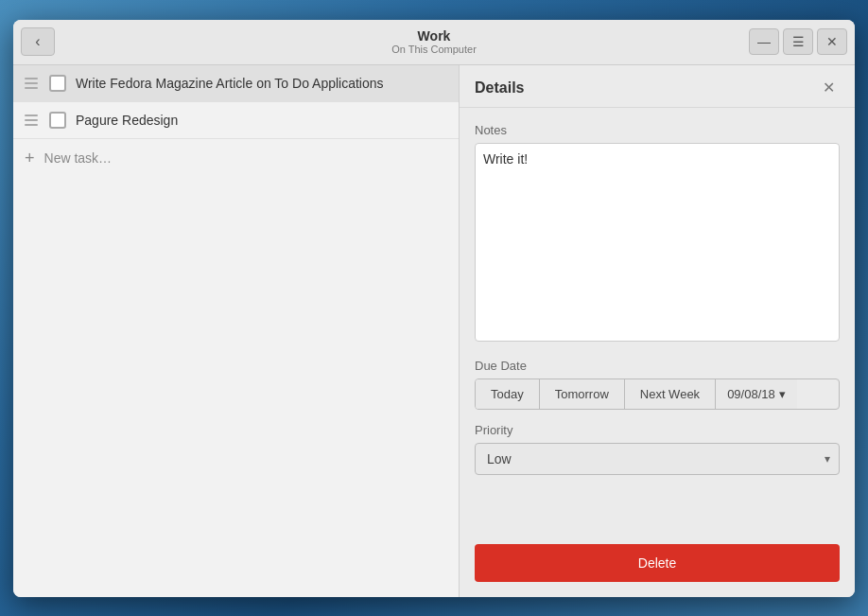 Image resolution: width=868 pixels, height=616 pixels. Describe the element at coordinates (434, 36) in the screenshot. I see `window-title: Work` at that location.